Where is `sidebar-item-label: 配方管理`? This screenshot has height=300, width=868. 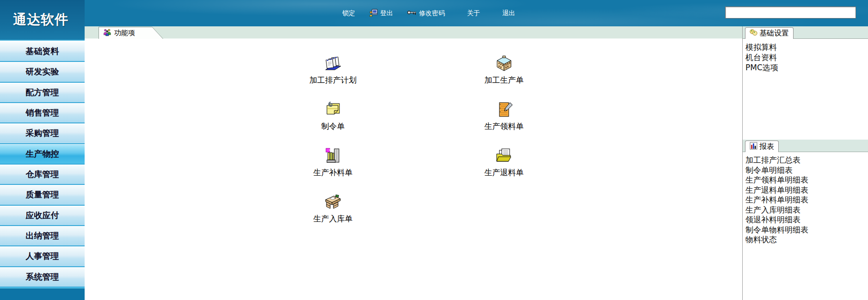
sidebar-item-label: 配方管理 is located at coordinates (43, 92).